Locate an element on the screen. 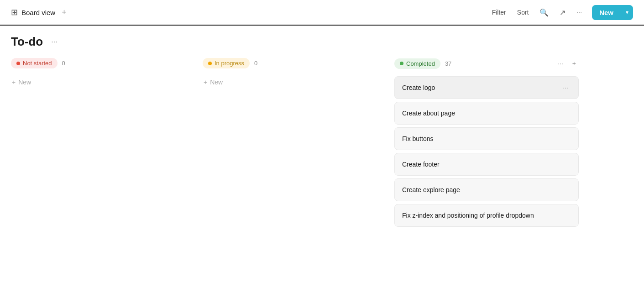 This screenshot has width=644, height=303. not-started-dot is located at coordinates (18, 63).